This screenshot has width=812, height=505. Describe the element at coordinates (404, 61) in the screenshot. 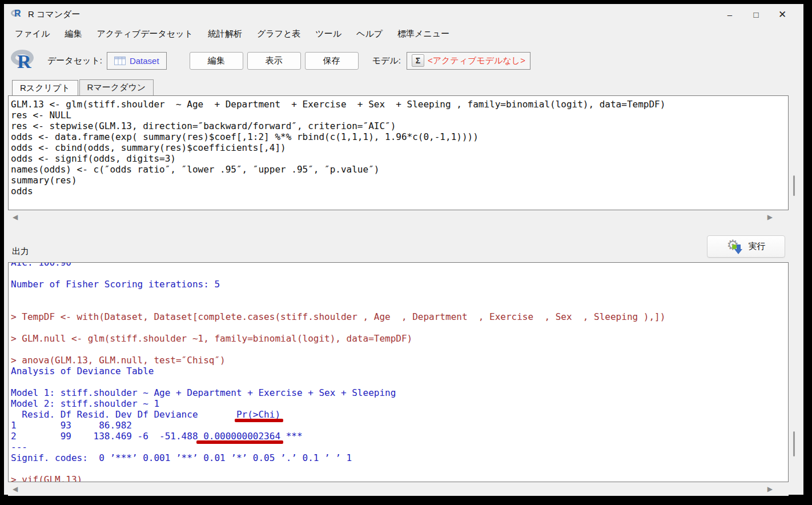

I see `toolbar: R データセット: Dataset 編集 表示 保存 モデル: Σ <アクティブ…` at that location.